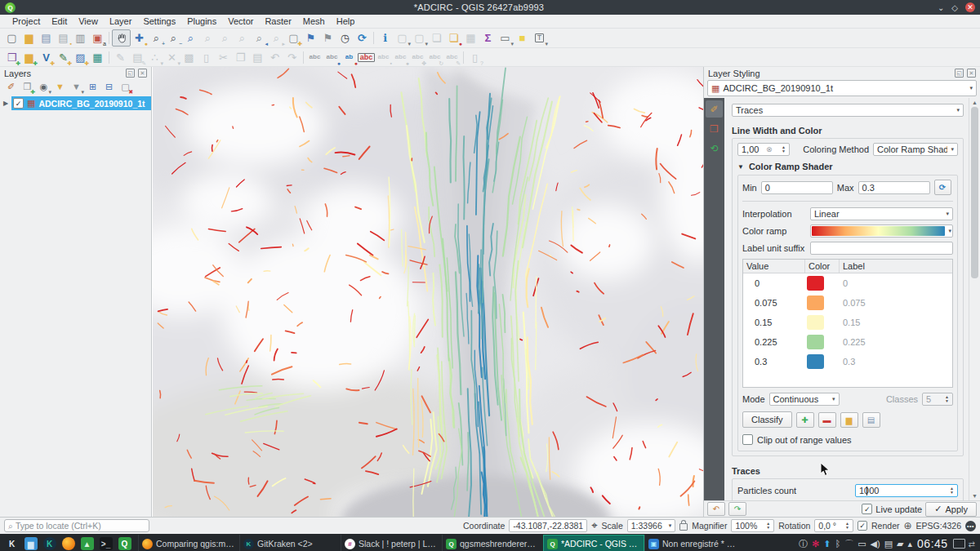 Image resolution: width=980 pixels, height=551 pixels. Describe the element at coordinates (400, 57) in the screenshot. I see `highlight-labels-icon: abc●` at that location.